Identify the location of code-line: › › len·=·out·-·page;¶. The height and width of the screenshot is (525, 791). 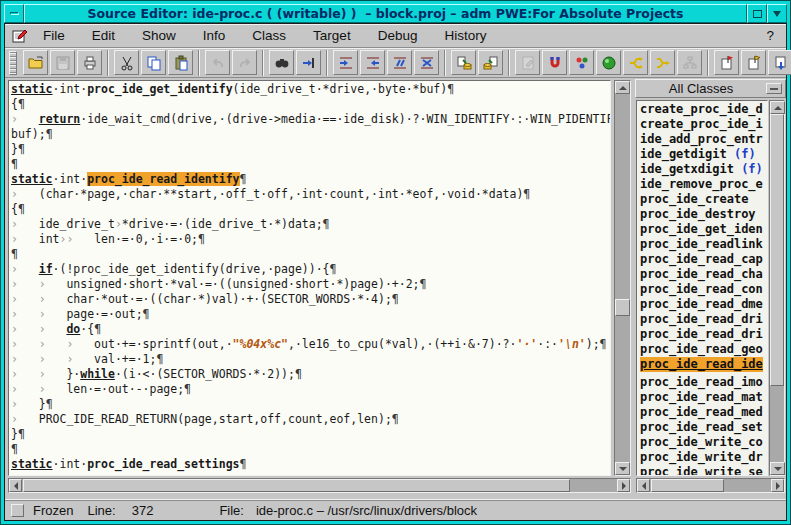
(310, 390).